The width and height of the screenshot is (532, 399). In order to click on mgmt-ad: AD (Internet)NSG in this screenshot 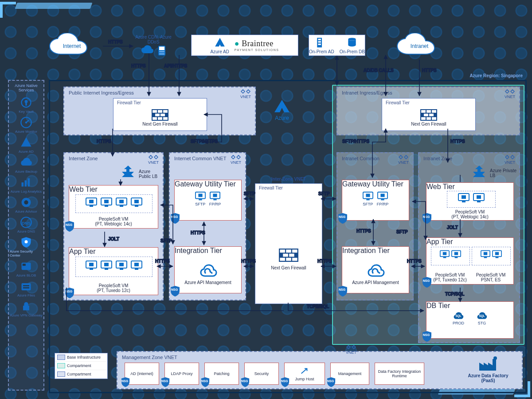, I will do `click(142, 374)`.